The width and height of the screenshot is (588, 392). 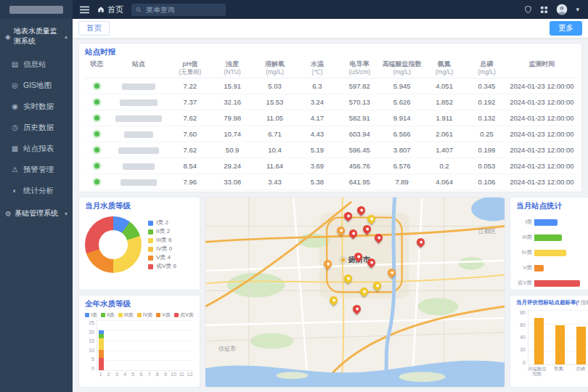 I want to click on sidebar-group-water-system: ◈ 地表水质量监测系统 ▴, so click(x=36, y=36).